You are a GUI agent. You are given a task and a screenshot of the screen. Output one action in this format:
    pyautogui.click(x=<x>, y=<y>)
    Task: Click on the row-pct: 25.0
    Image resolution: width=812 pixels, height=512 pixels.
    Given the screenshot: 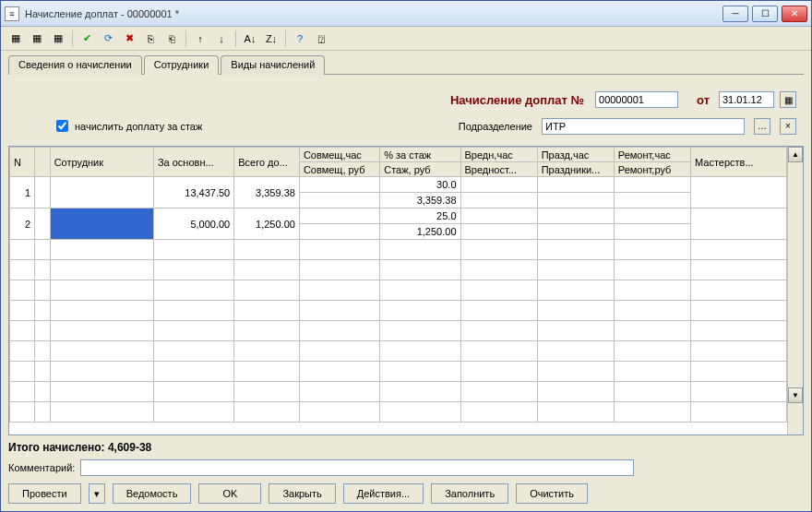 What is the action you would take?
    pyautogui.click(x=421, y=216)
    